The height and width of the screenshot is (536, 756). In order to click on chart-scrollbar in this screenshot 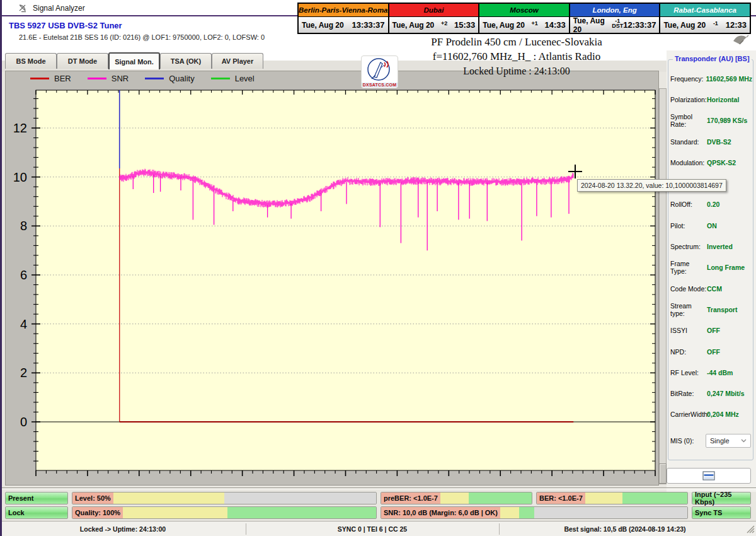, I will do `click(663, 286)`.